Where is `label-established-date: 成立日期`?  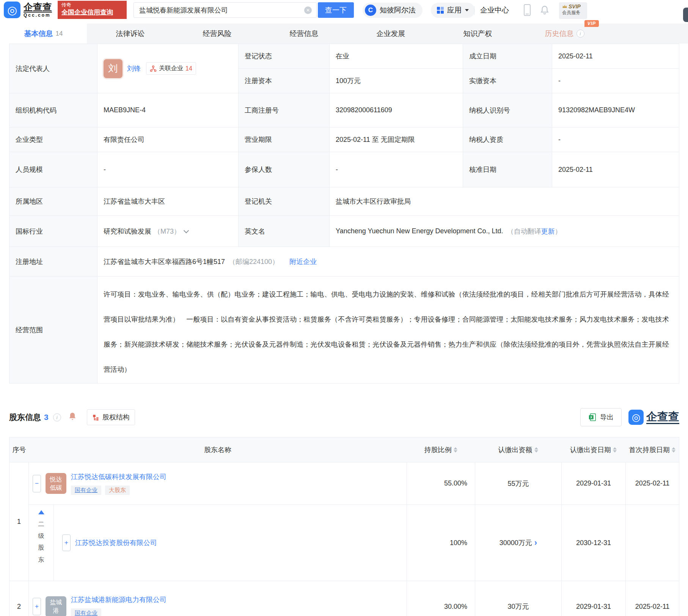
label-established-date: 成立日期 is located at coordinates (507, 56).